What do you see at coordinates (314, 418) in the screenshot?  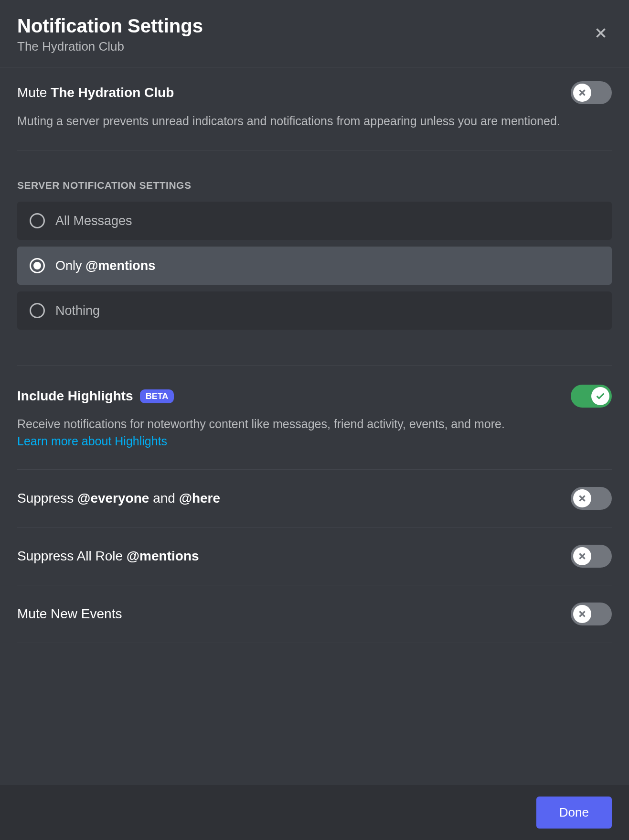 I see `highlights-section: Include Highlights BETA Receive notifica…` at bounding box center [314, 418].